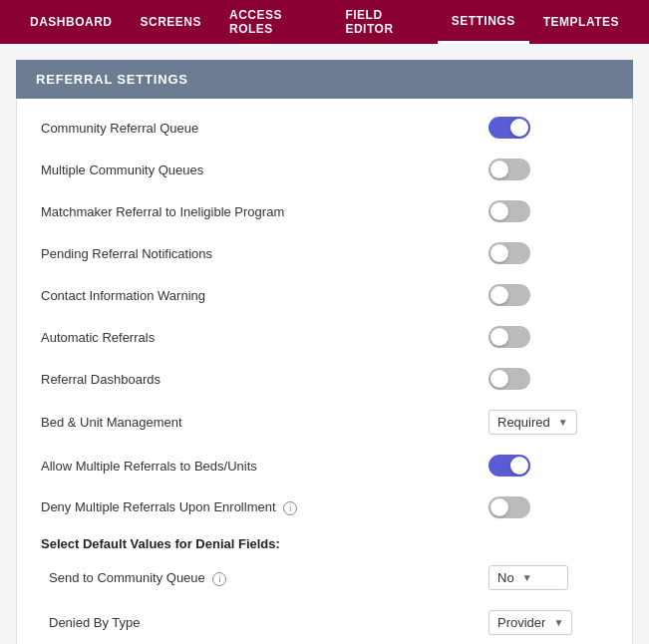  Describe the element at coordinates (120, 128) in the screenshot. I see `setting-label-community-referral-queue: Community Referral Queue` at that location.